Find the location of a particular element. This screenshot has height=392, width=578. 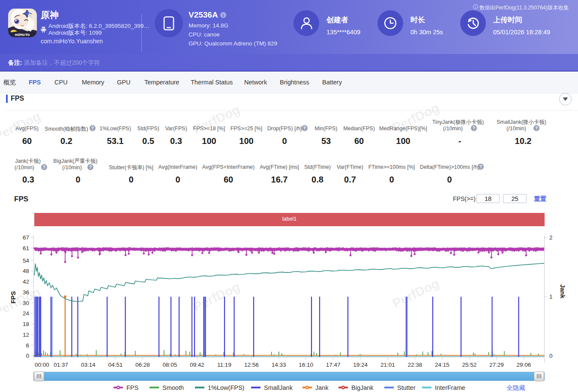

svg-text: 04:51 is located at coordinates (115, 365).